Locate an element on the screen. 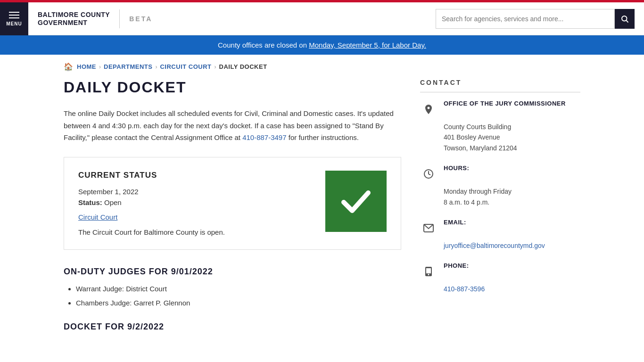  page-title: DAILY DOCKET is located at coordinates (232, 88).